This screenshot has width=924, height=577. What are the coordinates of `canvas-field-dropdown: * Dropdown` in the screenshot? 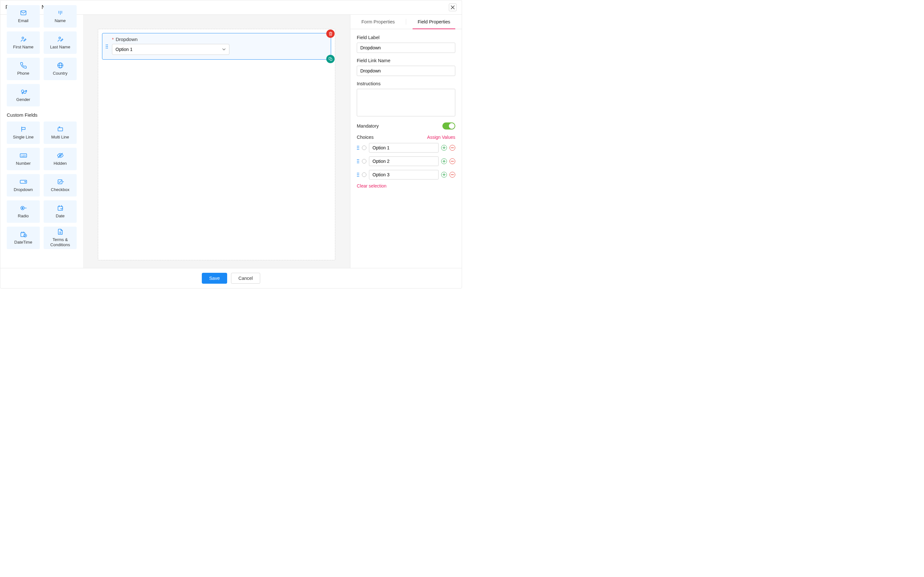 It's located at (216, 47).